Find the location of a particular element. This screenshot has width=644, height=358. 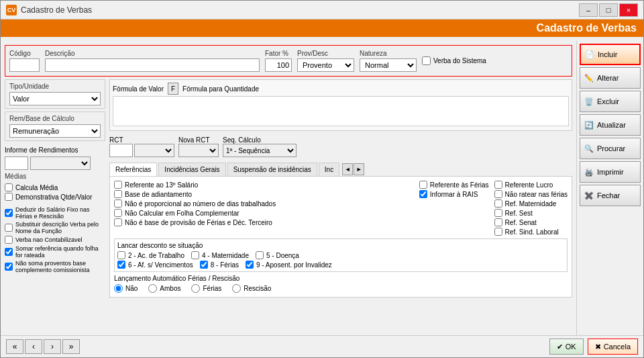

lancar-ferias-checkbox is located at coordinates (204, 265).